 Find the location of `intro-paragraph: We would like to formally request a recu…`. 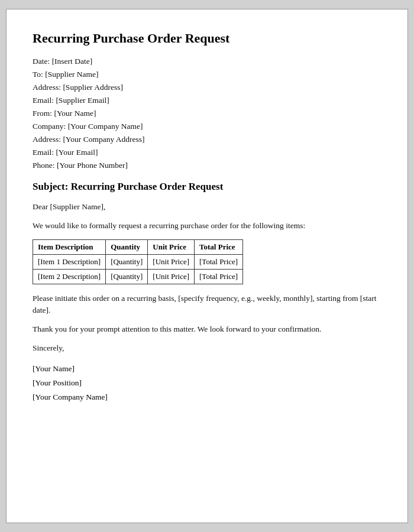

intro-paragraph: We would like to formally request a recu… is located at coordinates (207, 226).